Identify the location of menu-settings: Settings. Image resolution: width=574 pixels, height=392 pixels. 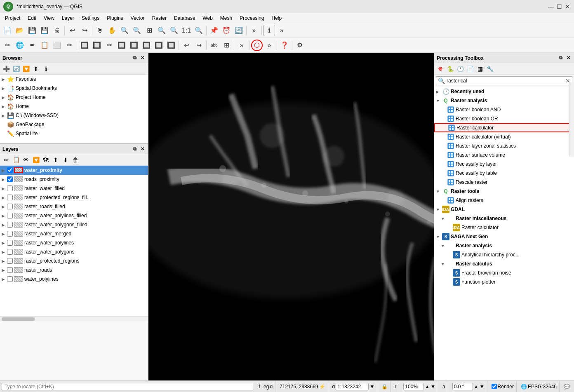
(91, 18).